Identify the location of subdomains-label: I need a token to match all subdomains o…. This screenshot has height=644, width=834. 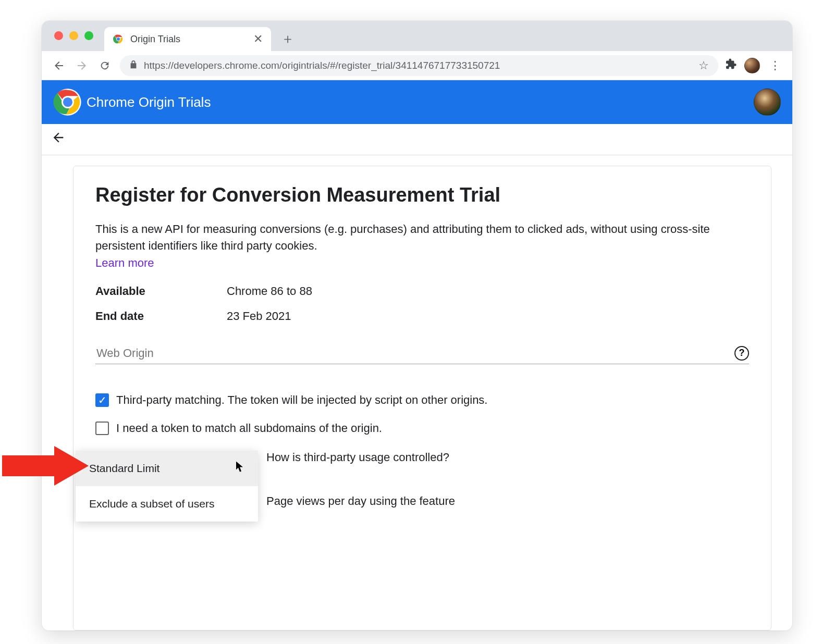
(249, 428).